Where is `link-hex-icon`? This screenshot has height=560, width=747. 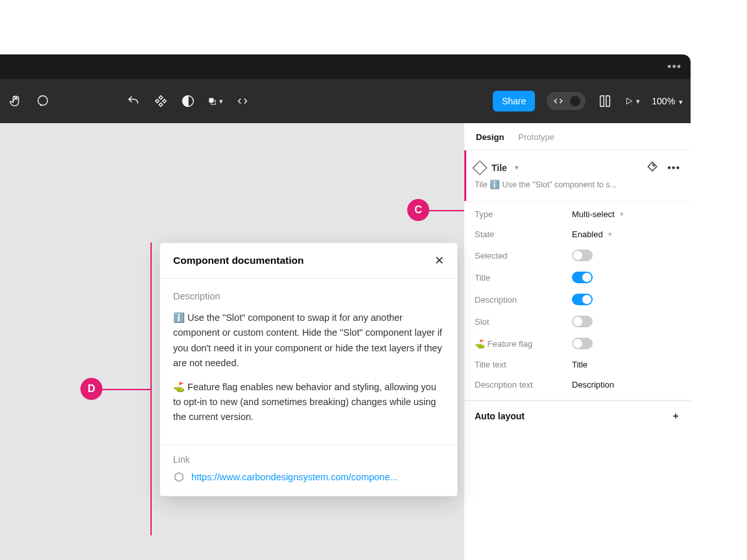 link-hex-icon is located at coordinates (179, 477).